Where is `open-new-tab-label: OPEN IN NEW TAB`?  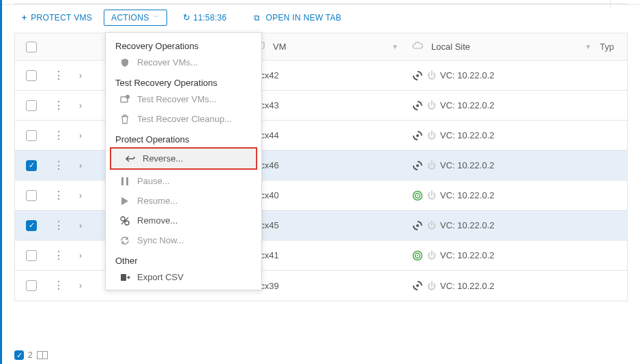
open-new-tab-label: OPEN IN NEW TAB is located at coordinates (304, 18).